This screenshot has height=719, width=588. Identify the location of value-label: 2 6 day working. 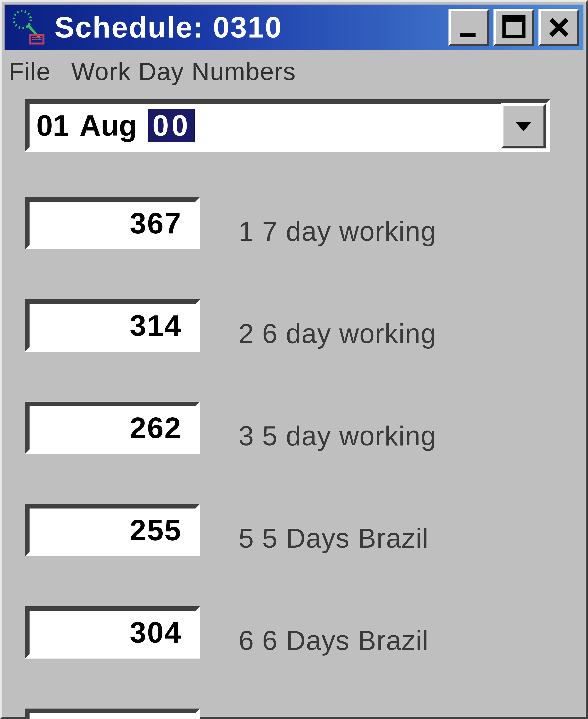
(337, 333).